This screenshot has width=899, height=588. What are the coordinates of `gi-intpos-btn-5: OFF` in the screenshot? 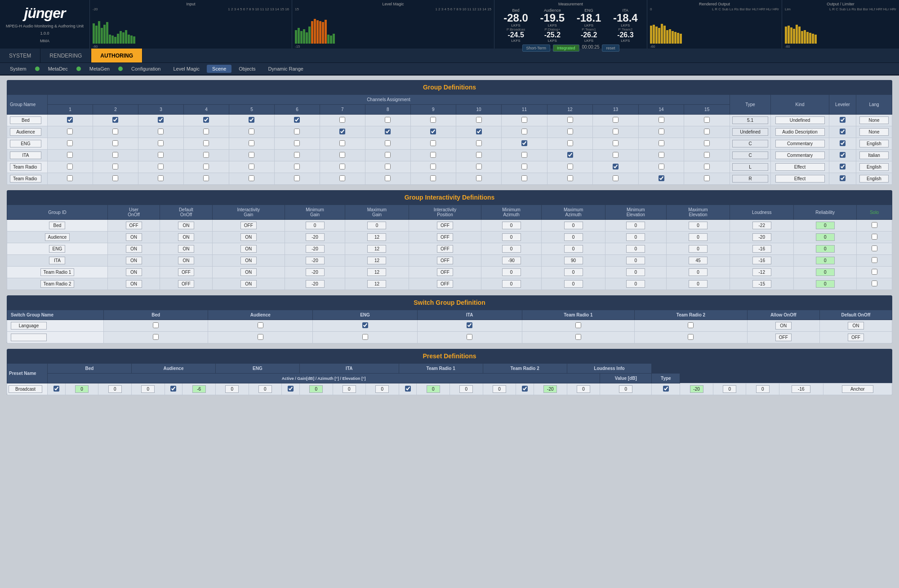 It's located at (445, 284).